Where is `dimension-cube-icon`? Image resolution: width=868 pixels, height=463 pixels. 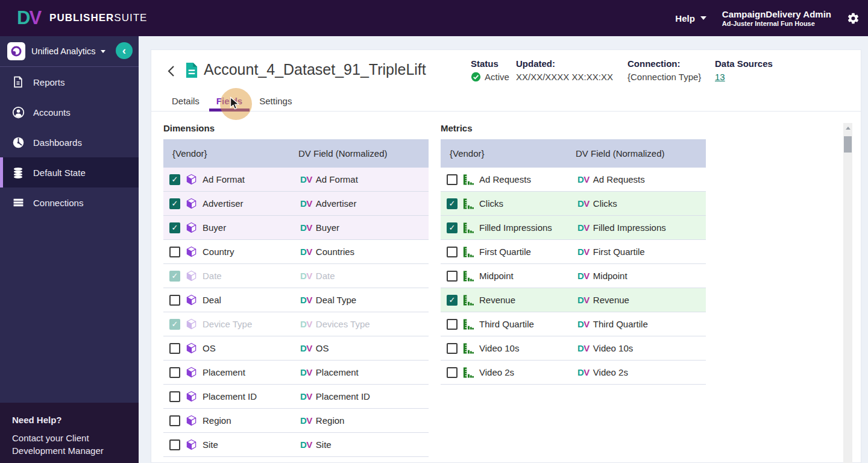
dimension-cube-icon is located at coordinates (192, 421).